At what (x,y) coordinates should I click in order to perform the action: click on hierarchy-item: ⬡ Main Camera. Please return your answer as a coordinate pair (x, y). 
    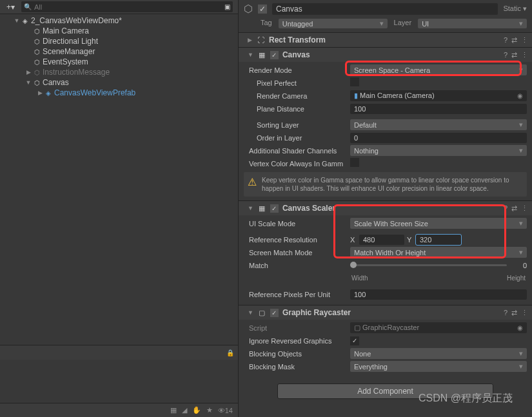
    Looking at the image, I should click on (119, 31).